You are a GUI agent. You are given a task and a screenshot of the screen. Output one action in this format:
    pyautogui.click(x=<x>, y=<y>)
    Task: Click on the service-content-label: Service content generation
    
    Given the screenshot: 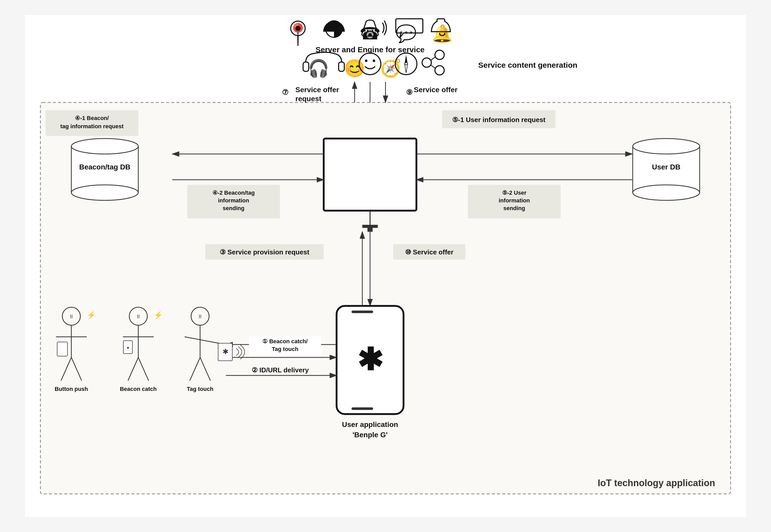 What is the action you would take?
    pyautogui.click(x=528, y=65)
    